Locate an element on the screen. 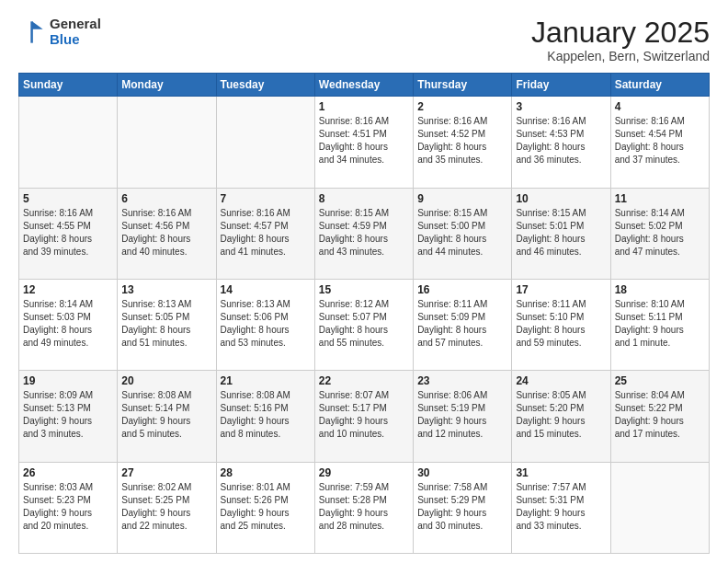 Image resolution: width=728 pixels, height=563 pixels. day-info: Sunrise: 8:09 AM Sunset: 5:13 PM Dayligh… is located at coordinates (68, 415).